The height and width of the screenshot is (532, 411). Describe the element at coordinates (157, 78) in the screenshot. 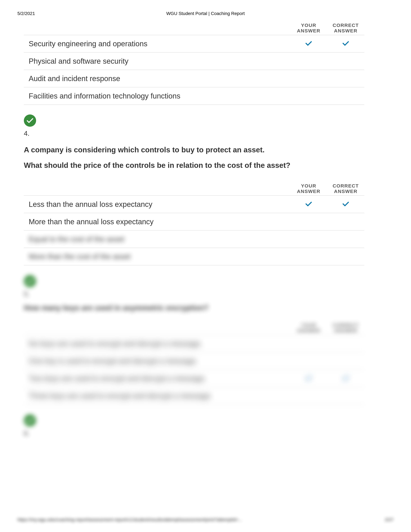

I see `option-text: Audit and incident response` at that location.